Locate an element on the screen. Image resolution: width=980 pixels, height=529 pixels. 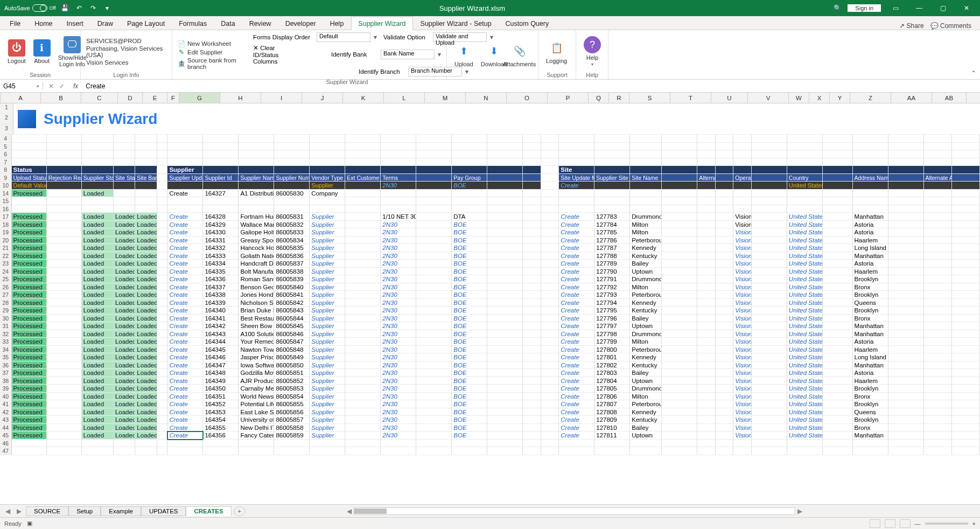
cell: Supplier Update M is located at coordinates (185, 178).